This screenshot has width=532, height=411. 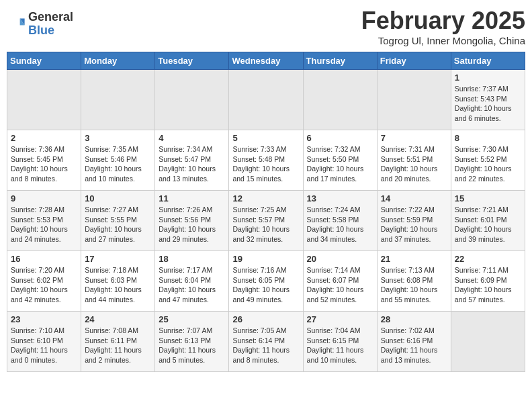 What do you see at coordinates (266, 342) in the screenshot?
I see `calendar-week-row: 23Sunrise: 7:10 AM Sunset: 6:10 PM Dayli…` at bounding box center [266, 342].